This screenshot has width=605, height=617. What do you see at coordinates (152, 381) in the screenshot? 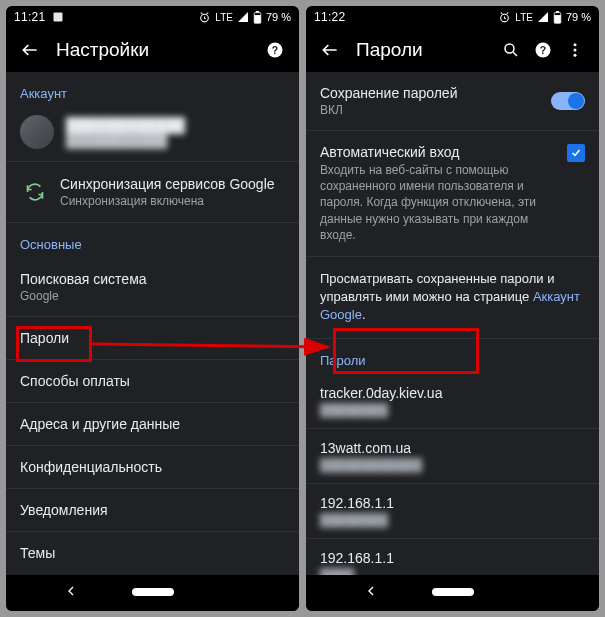
I see `payments-title: Способы оплаты` at bounding box center [152, 381].